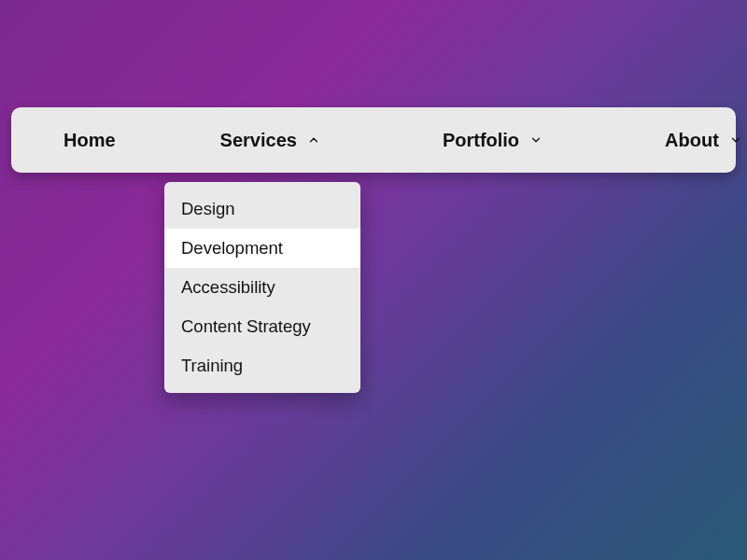  I want to click on services-dropdown: Design Development Accessibility Content…, so click(262, 287).